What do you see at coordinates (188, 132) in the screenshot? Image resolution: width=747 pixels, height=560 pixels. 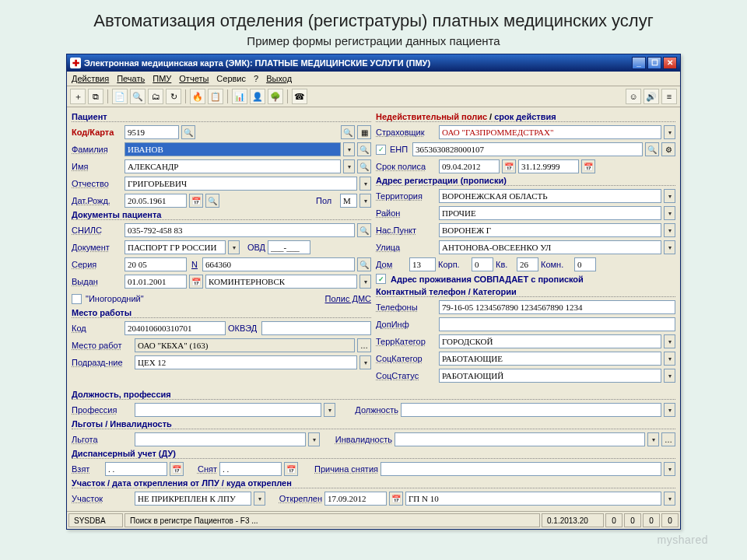 I see `kod-search-btn: 🔍` at bounding box center [188, 132].